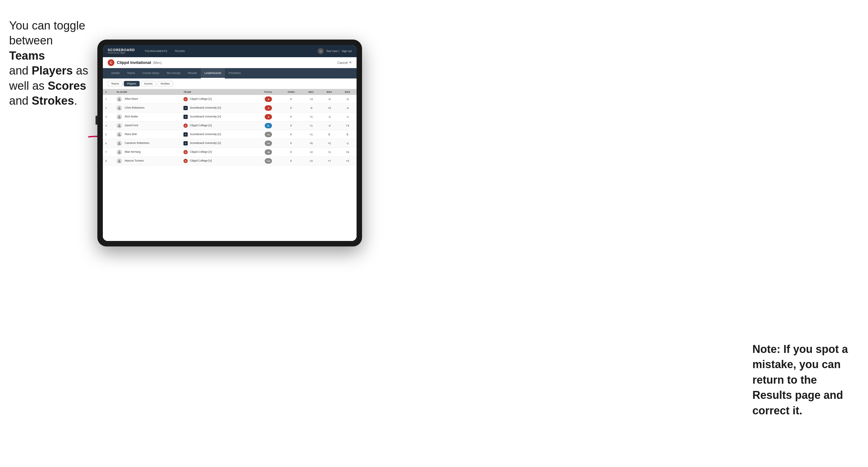  I want to click on main-nav: TOURNAMENTS TEAMS, so click(164, 51).